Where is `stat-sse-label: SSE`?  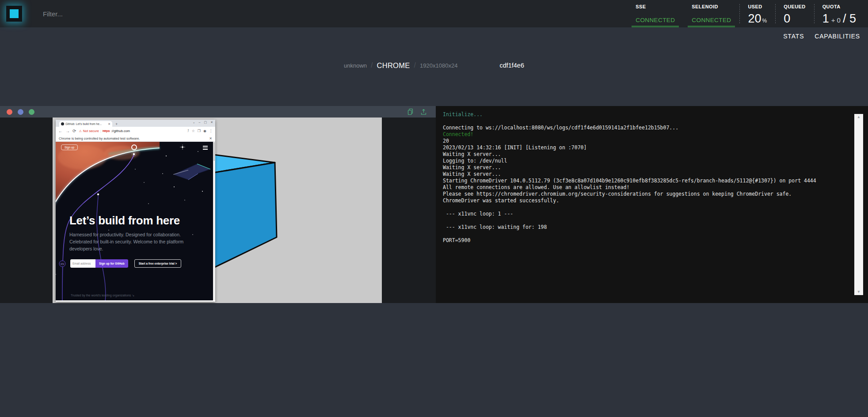
stat-sse-label: SSE is located at coordinates (655, 7).